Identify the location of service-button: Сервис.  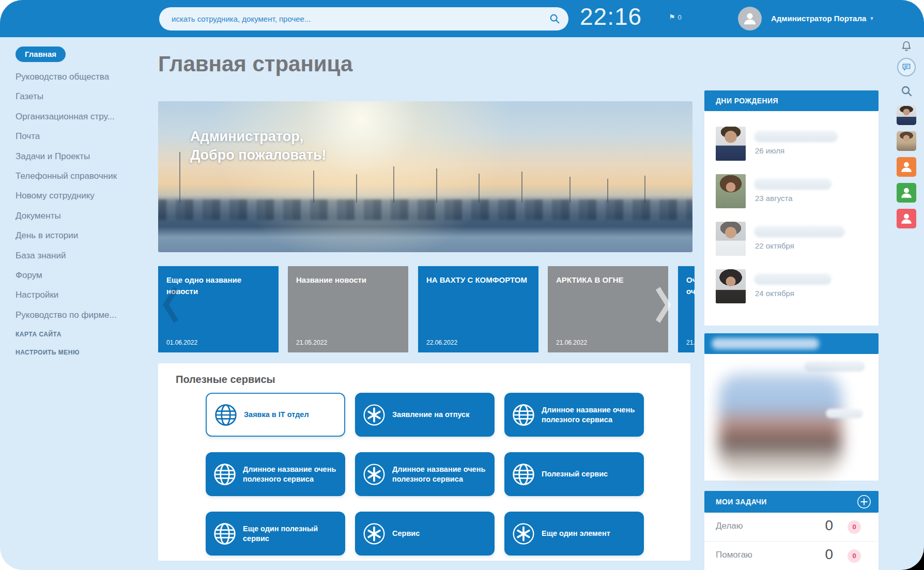
(425, 533).